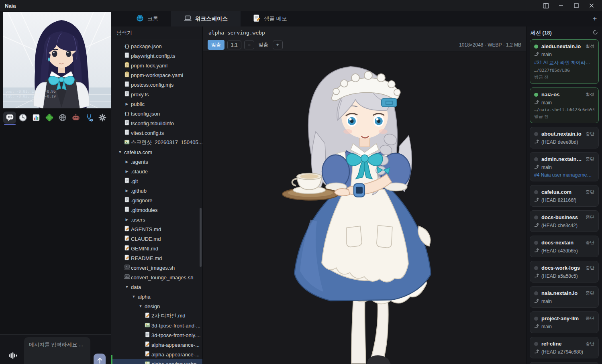 Image resolution: width=602 pixels, height=364 pixels. Describe the element at coordinates (201, 238) in the screenshot. I see `explorer-scrollbar` at that location.